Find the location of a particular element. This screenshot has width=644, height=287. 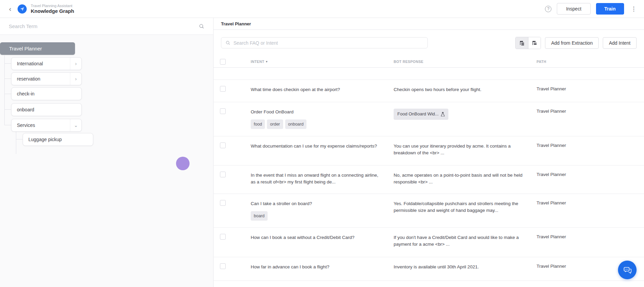

page-title: Knowledge Graph is located at coordinates (52, 11).